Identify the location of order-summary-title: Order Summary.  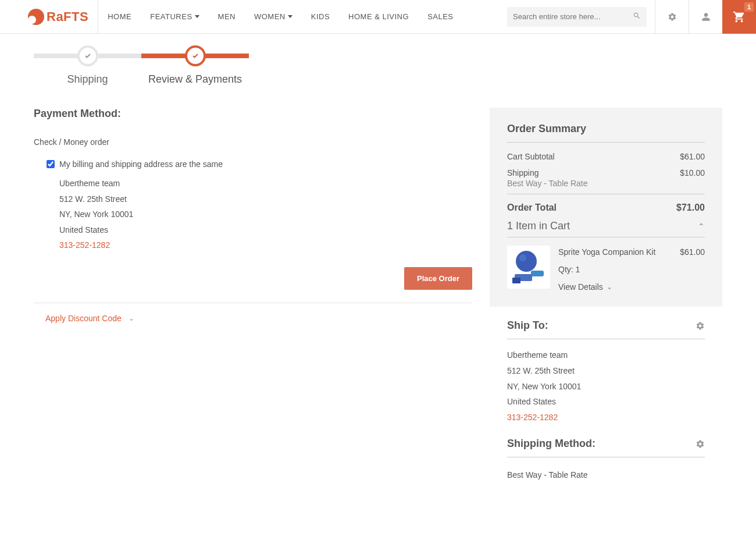
(606, 133).